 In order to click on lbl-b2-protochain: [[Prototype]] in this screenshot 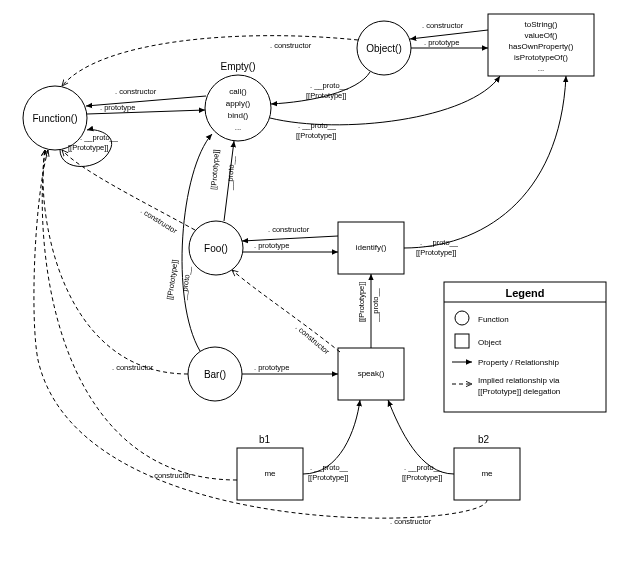, I will do `click(422, 478)`.